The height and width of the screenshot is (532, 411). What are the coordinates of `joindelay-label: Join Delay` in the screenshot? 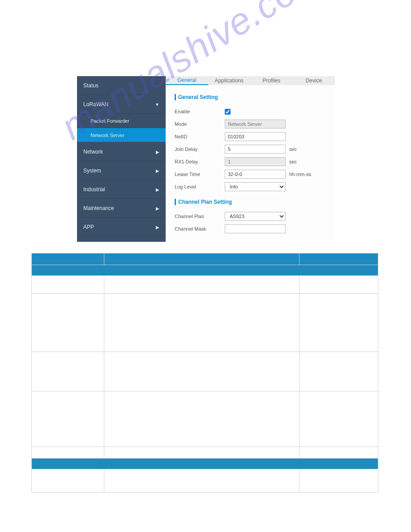 It's located at (200, 149).